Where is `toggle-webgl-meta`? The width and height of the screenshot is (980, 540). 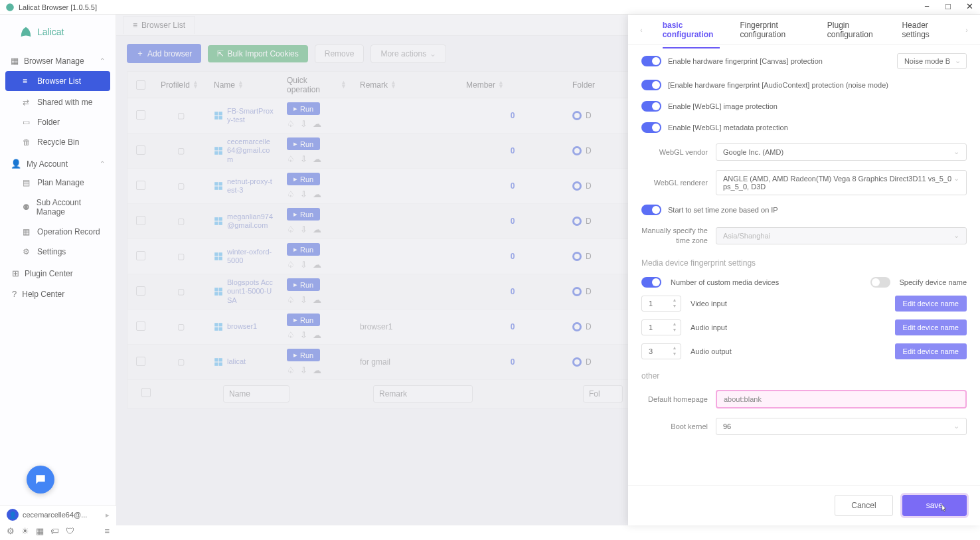
toggle-webgl-meta is located at coordinates (651, 128).